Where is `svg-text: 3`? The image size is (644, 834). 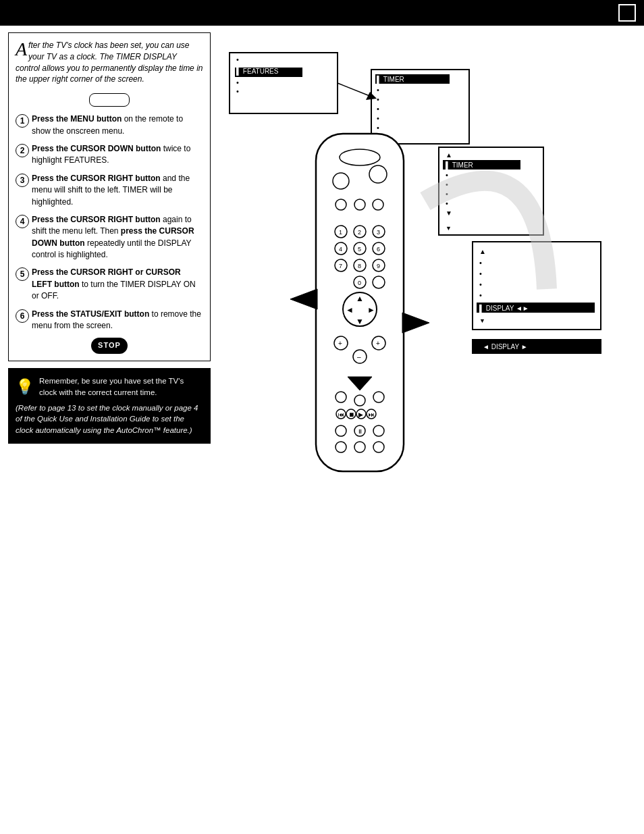
svg-text: 3 is located at coordinates (378, 232).